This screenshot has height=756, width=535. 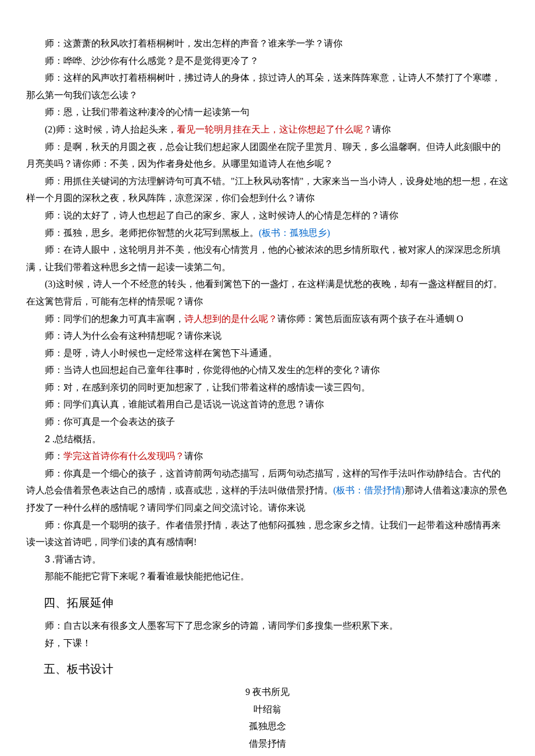 What do you see at coordinates (268, 456) in the screenshot?
I see `teacher-line: 师：学完这首诗你有什么发现吗？请你` at bounding box center [268, 456].